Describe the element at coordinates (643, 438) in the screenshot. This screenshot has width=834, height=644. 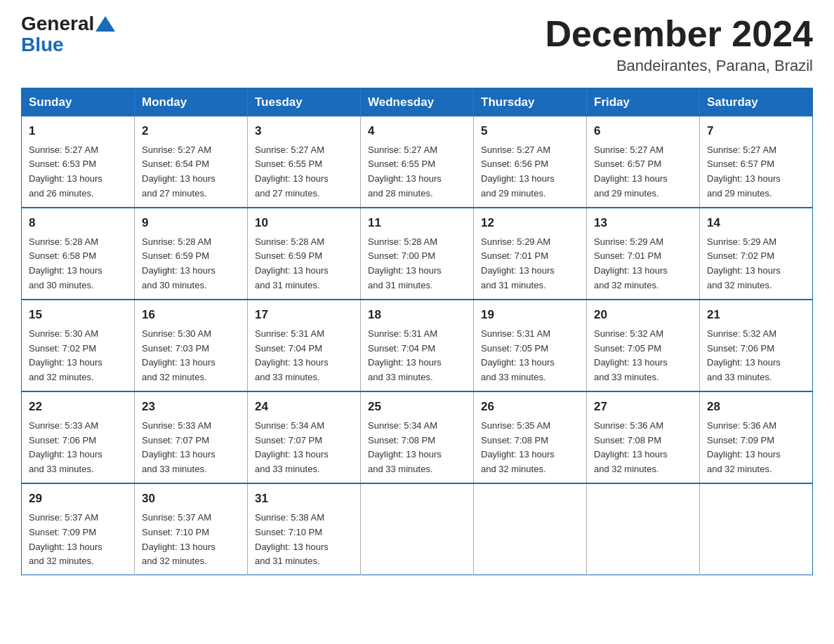
I see `day-cell: 27 Sunrise: 5:36 AMSunset: 7:08 PMDaylig…` at that location.